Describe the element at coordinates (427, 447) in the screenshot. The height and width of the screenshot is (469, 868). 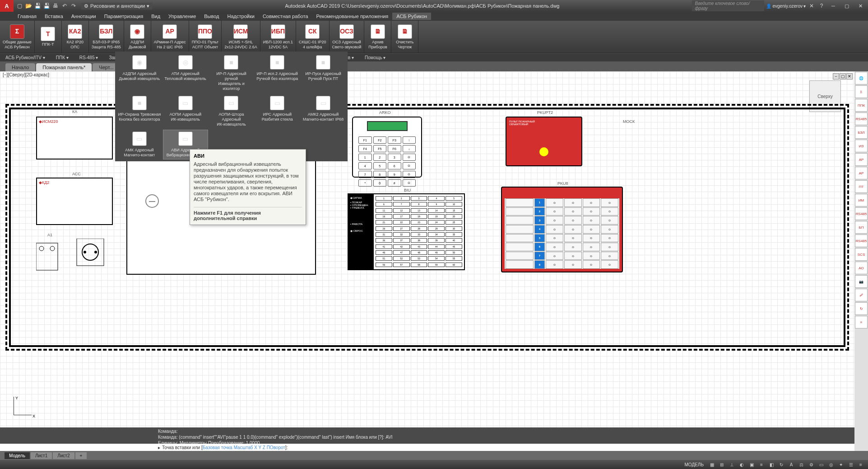
I see `command-input: ▸ Точка вставки или [Базовая точка Масшт…` at that location.